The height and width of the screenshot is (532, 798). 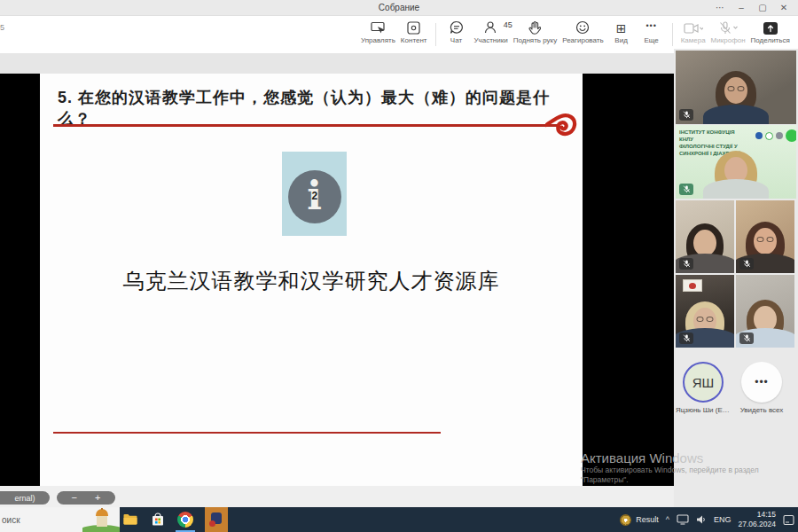 What do you see at coordinates (414, 41) in the screenshot?
I see `content-label: Контент` at bounding box center [414, 41].